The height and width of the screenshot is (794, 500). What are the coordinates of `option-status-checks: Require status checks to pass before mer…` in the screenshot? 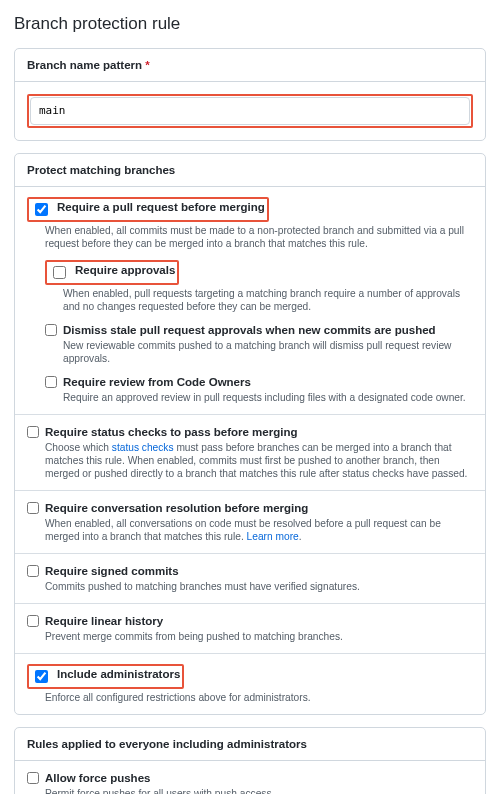 It's located at (250, 452).